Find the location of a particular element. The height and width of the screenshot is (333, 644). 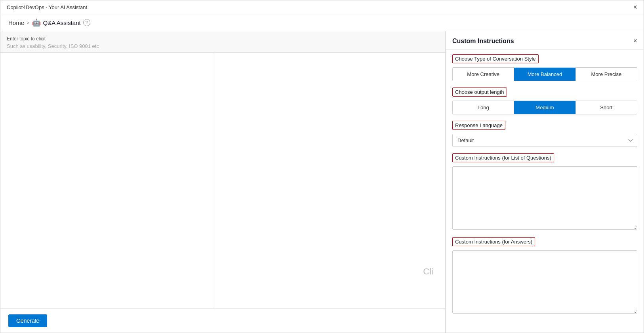

response-language-select: Default English Spanish French German is located at coordinates (545, 140).